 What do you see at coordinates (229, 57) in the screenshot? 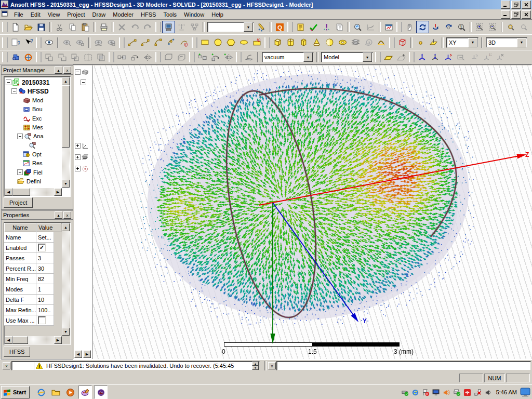
I see `duplicate-mirror-button` at bounding box center [229, 57].